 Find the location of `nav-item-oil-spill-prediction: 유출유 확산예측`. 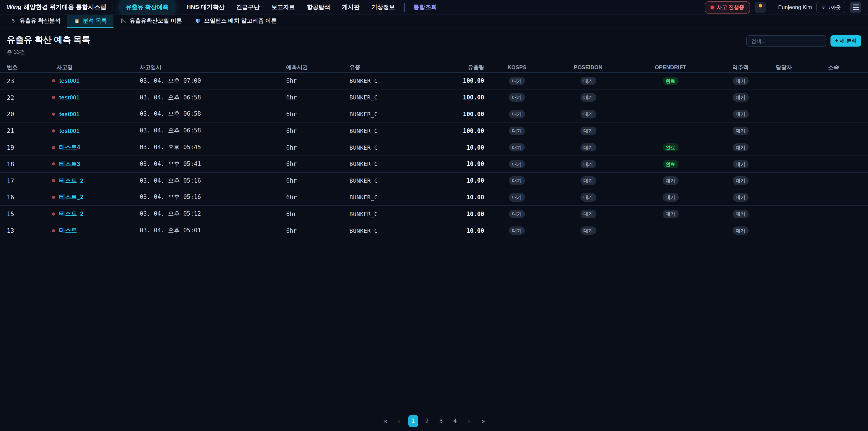

nav-item-oil-spill-prediction: 유출유 확산예측 is located at coordinates (147, 7).